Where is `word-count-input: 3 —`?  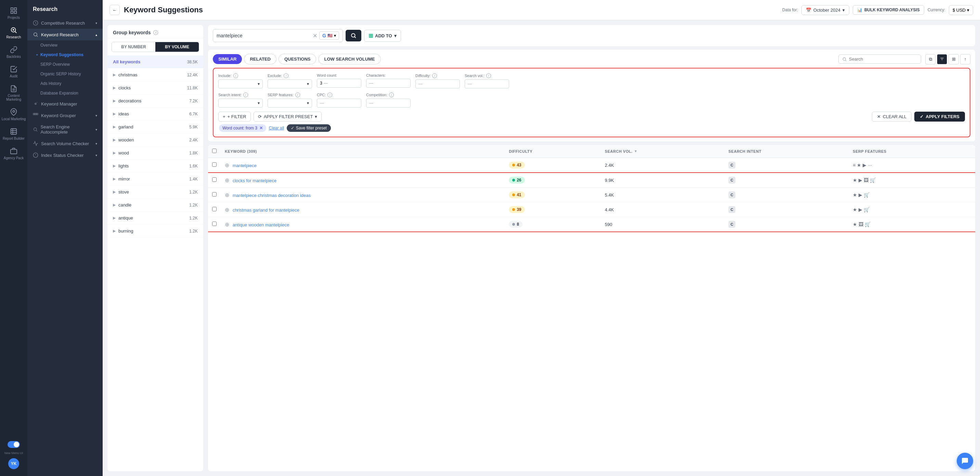 word-count-input: 3 — is located at coordinates (339, 83).